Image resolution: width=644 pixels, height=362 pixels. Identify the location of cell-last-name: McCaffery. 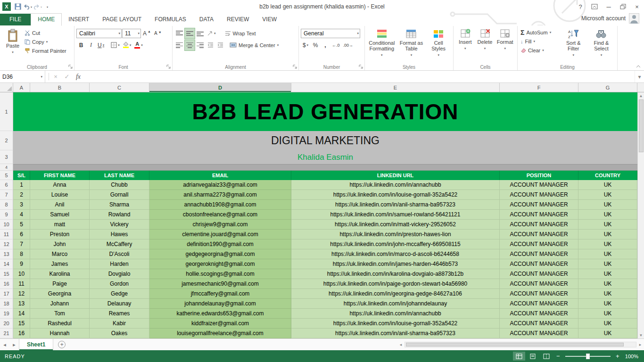
(120, 244).